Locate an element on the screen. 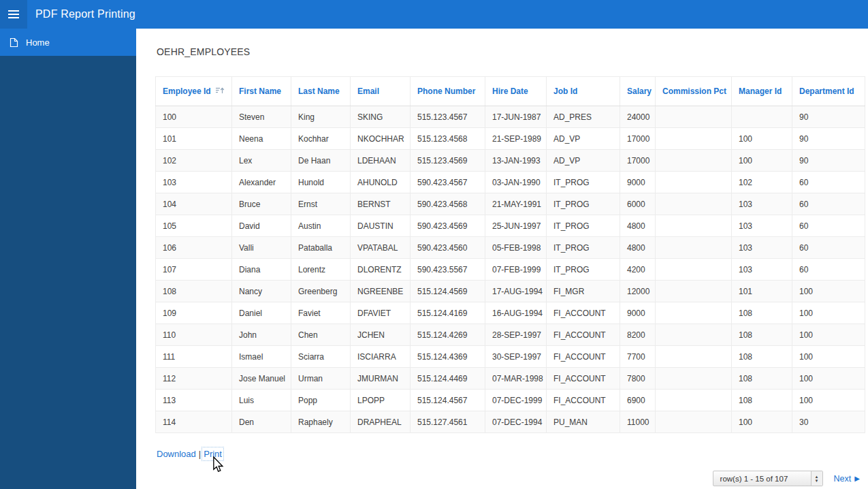  table-cell: NGREENBE is located at coordinates (381, 291).